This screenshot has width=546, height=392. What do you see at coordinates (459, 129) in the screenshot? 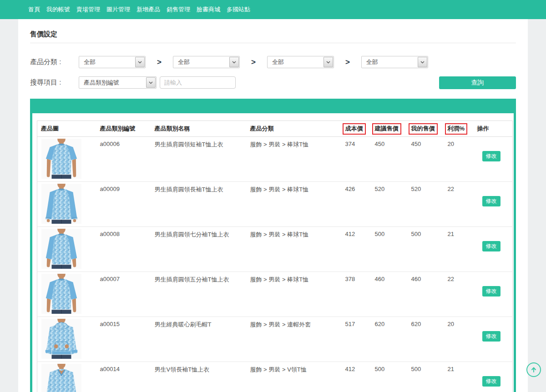
I see `col-header-profit: 利潤%` at bounding box center [459, 129].